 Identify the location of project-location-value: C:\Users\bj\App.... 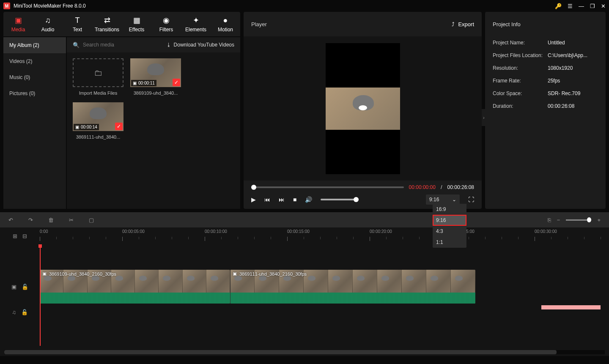
(573, 55).